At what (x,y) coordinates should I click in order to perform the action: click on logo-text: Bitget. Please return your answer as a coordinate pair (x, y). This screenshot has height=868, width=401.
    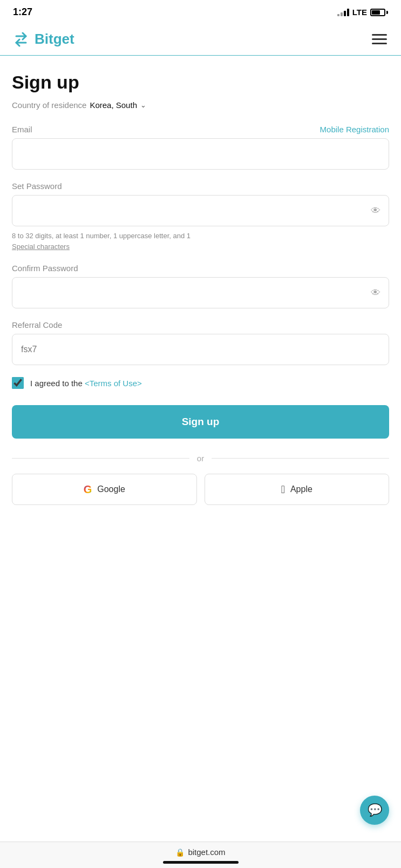
    Looking at the image, I should click on (55, 39).